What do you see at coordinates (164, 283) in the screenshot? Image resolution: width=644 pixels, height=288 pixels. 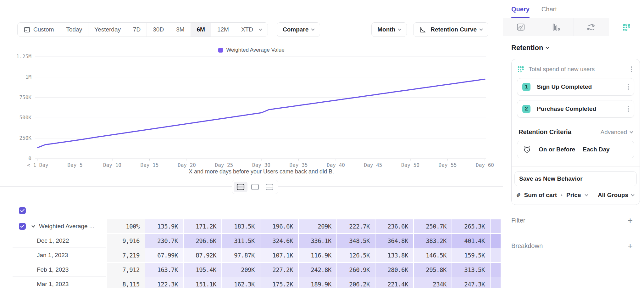 I see `value-cell: 122.3K` at bounding box center [164, 283].